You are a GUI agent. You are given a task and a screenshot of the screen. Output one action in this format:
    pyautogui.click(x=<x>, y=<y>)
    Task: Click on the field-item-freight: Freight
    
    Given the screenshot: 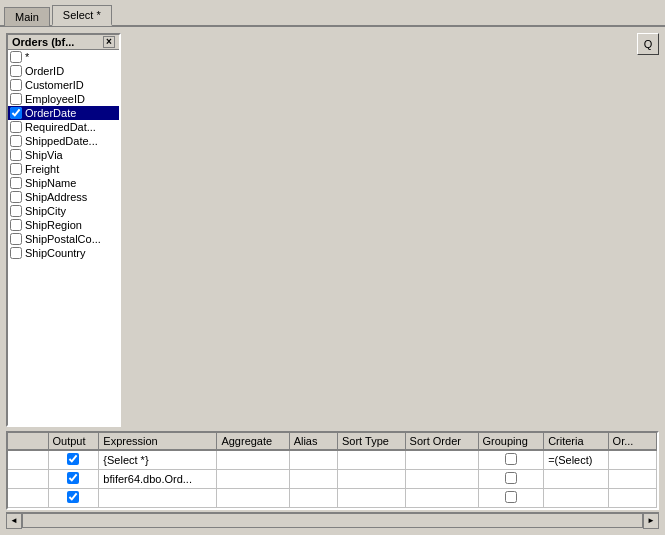 What is the action you would take?
    pyautogui.click(x=64, y=169)
    